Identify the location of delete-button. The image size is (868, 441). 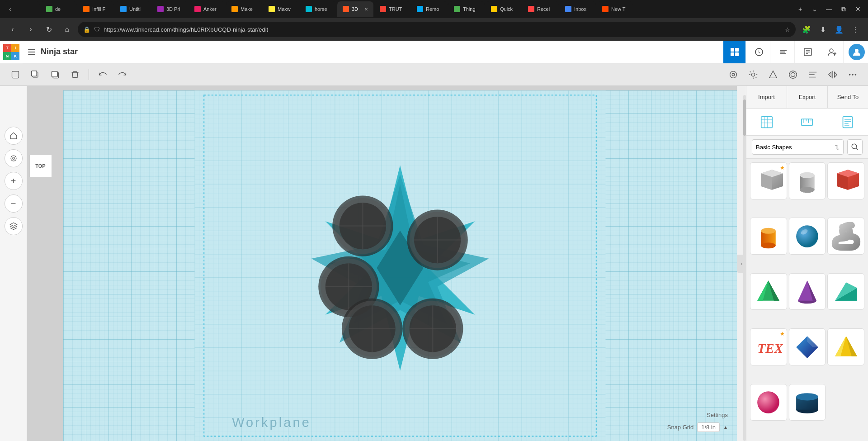
(75, 75).